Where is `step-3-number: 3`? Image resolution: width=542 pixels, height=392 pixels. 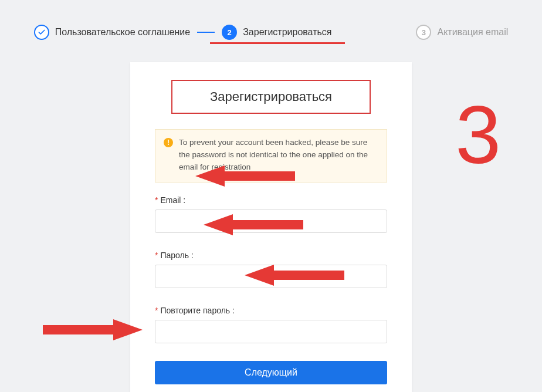 step-3-number: 3 is located at coordinates (424, 32).